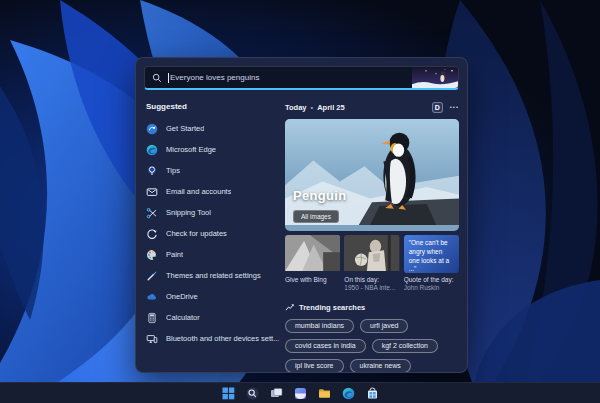 The image size is (600, 403). I want to click on trending-header: Trending searches, so click(372, 308).